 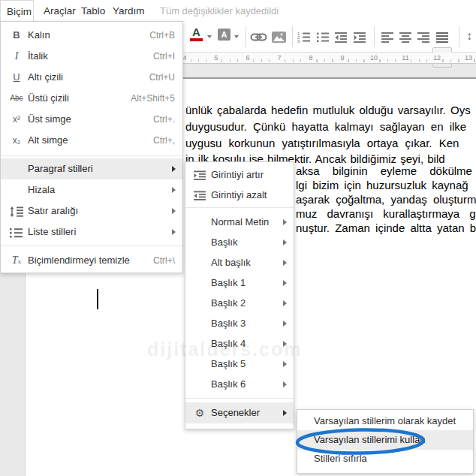 I want to click on menu-item-kalin: B Kalın Ctrl+B, so click(x=92, y=35).